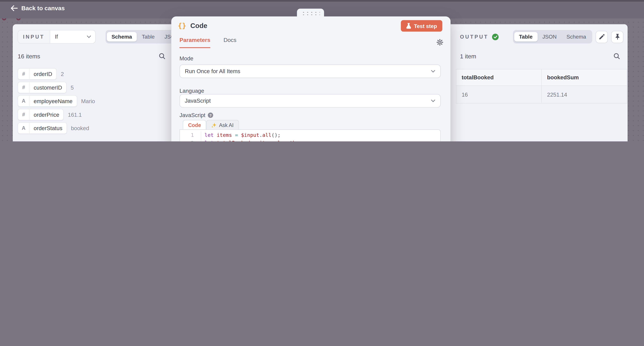 The height and width of the screenshot is (346, 644). What do you see at coordinates (408, 26) in the screenshot?
I see `flask-icon` at bounding box center [408, 26].